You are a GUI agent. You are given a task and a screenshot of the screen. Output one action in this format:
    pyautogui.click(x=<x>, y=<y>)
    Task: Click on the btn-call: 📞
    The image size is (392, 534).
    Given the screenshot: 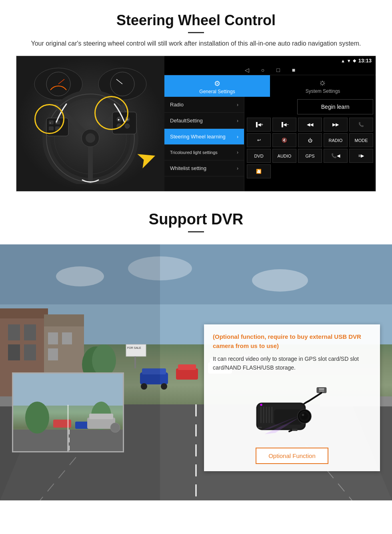 What is the action you would take?
    pyautogui.click(x=361, y=125)
    